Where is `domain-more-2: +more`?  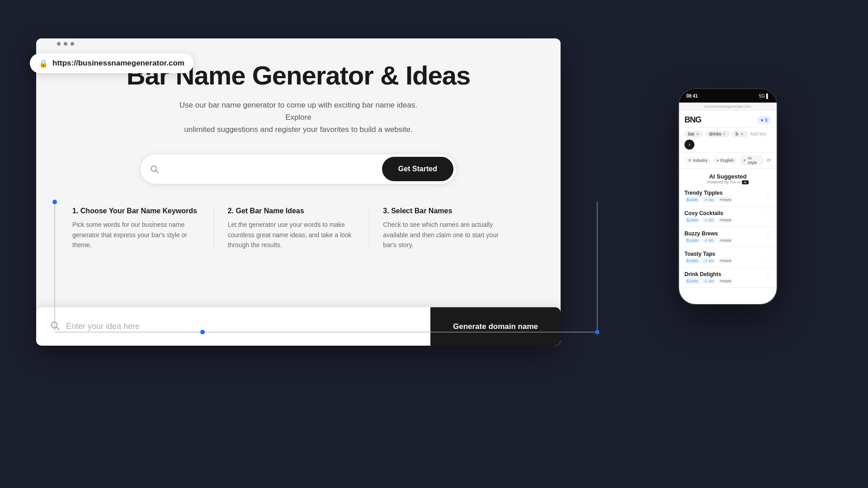
domain-more-2: +more is located at coordinates (726, 240).